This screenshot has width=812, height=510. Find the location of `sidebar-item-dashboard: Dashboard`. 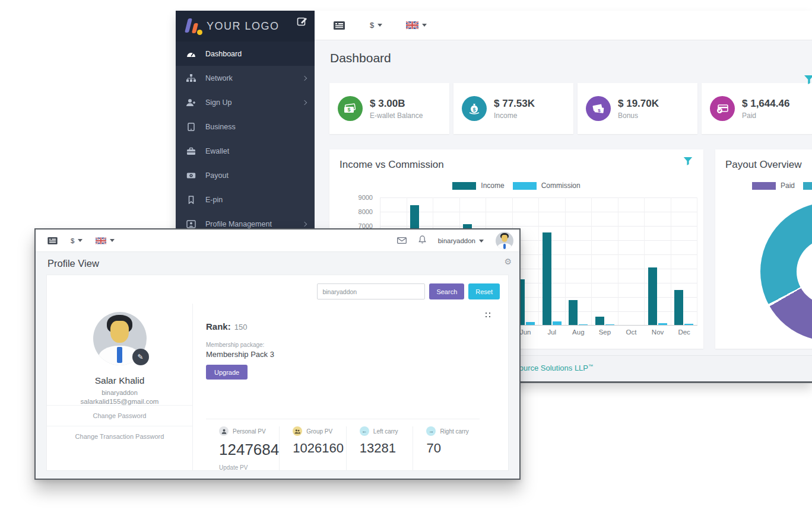

sidebar-item-dashboard: Dashboard is located at coordinates (245, 53).